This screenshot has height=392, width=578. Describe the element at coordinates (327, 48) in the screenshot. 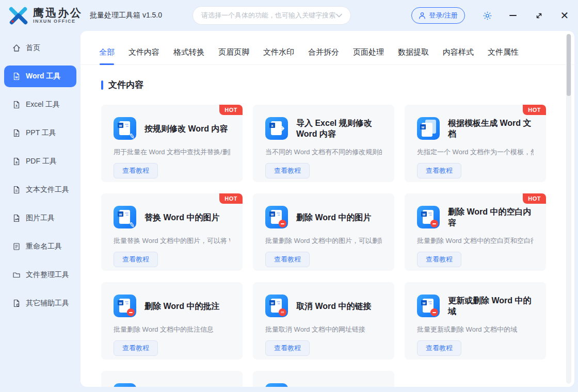

I see `category-tabs: 全部 文件内容 格式转换 页眉页脚 文件水印 合并拆分 页面处理 数据提取 内容…` at that location.